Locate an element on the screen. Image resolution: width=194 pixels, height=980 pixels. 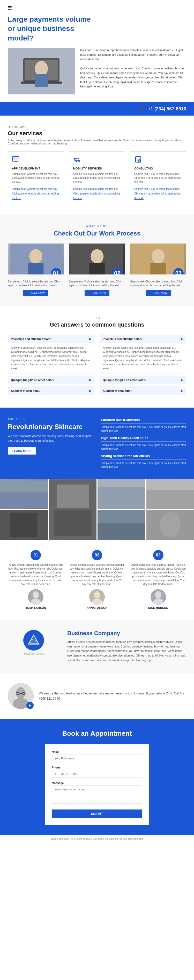
service-app-link: Sample text. Click to select the text bo… is located at coordinates (35, 194).